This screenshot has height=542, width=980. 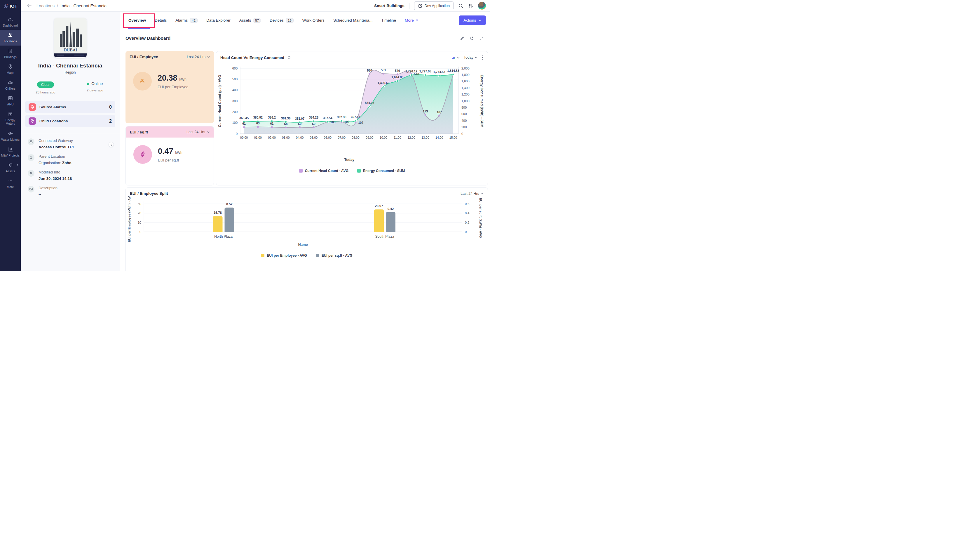 What do you see at coordinates (111, 145) in the screenshot?
I see `panel-collapse-button` at bounding box center [111, 145].